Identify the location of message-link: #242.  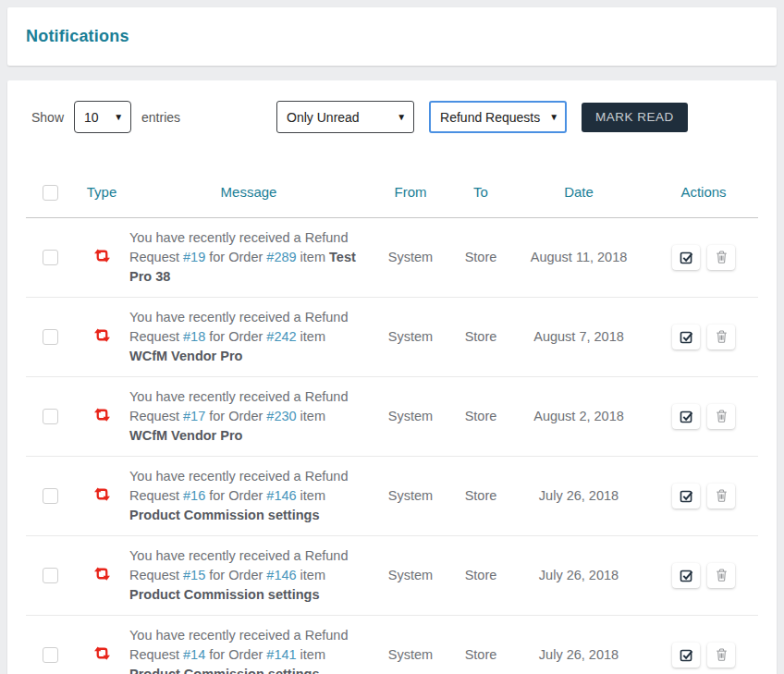
(281, 337).